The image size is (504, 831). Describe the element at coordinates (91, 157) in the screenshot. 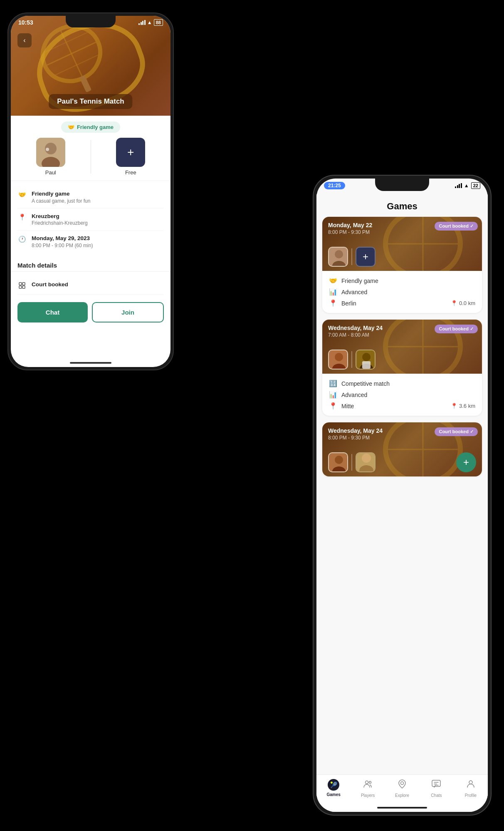

I see `player-divider` at that location.